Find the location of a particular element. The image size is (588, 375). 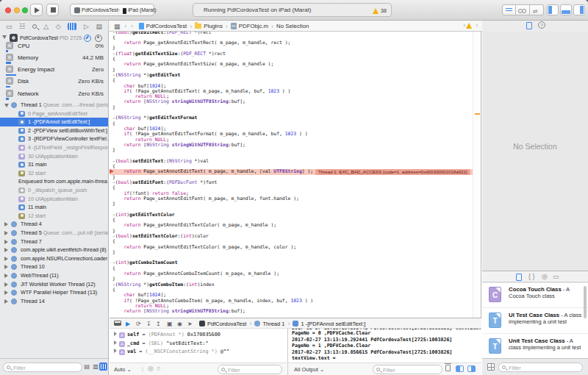

hide-debug-area-icon is located at coordinates (118, 324).